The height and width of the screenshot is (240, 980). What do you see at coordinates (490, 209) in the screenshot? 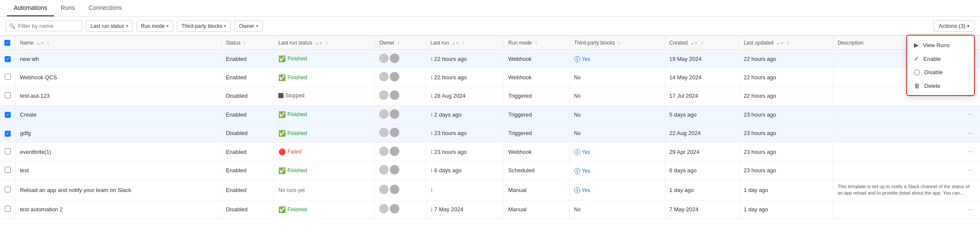
I see `table-row: test automation 2Disabled✅ Finishedℹ7 Ma…` at bounding box center [490, 209].